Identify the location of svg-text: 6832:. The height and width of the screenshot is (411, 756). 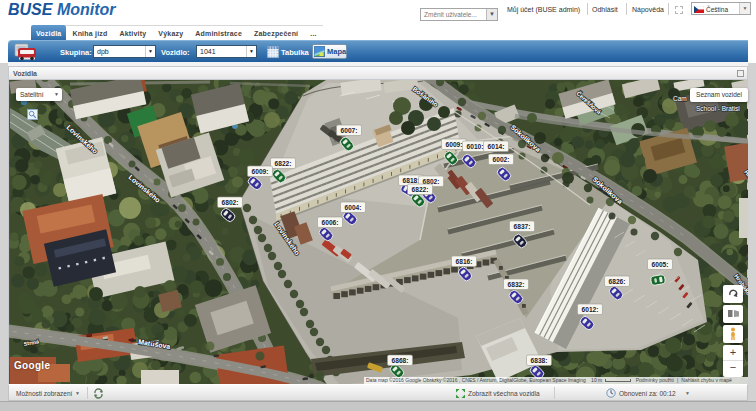
(516, 284).